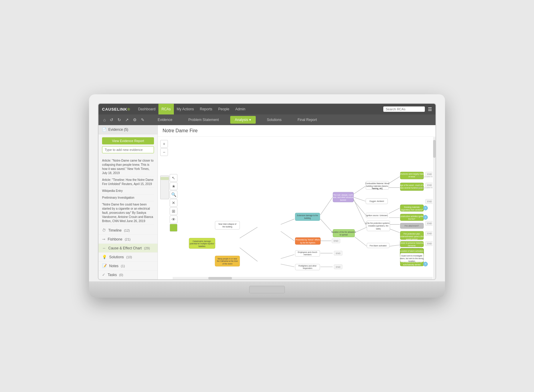 Image resolution: width=534 pixels, height=392 pixels. I want to click on svg-text: the building, so click(227, 227).